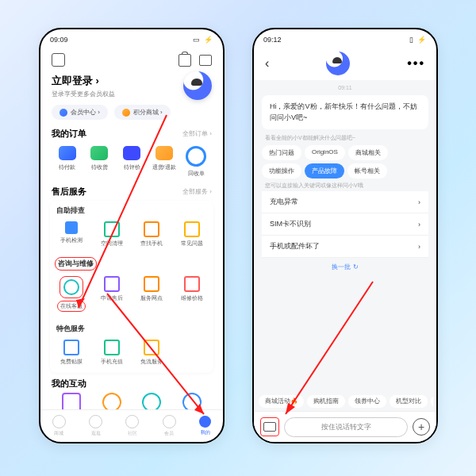 Image resolution: width=476 pixels, height=476 pixels. I want to click on free-data: 免流服务, so click(152, 352).